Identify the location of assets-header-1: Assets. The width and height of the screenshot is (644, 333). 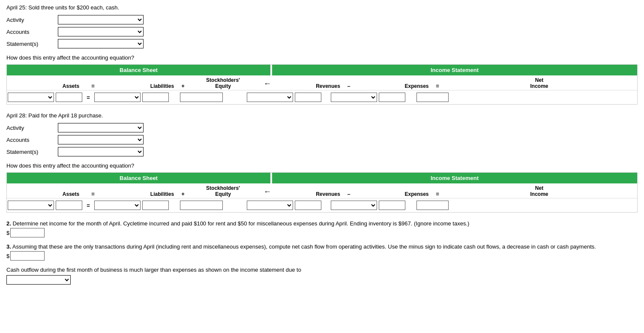
(71, 86).